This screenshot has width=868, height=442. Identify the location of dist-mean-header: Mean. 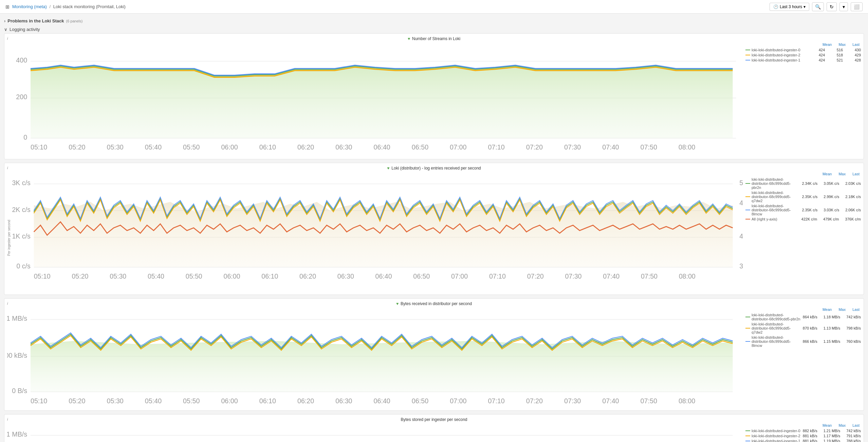
(827, 174).